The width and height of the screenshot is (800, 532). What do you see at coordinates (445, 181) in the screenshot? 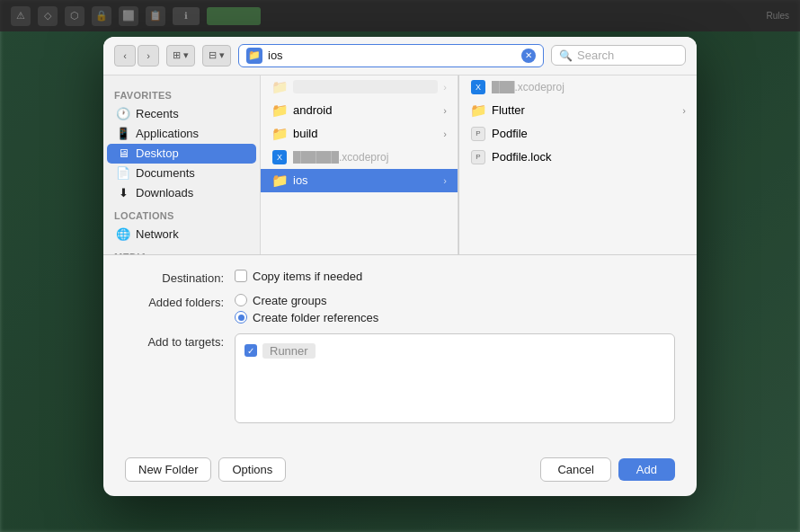
I see `chevron-ios: ›` at bounding box center [445, 181].